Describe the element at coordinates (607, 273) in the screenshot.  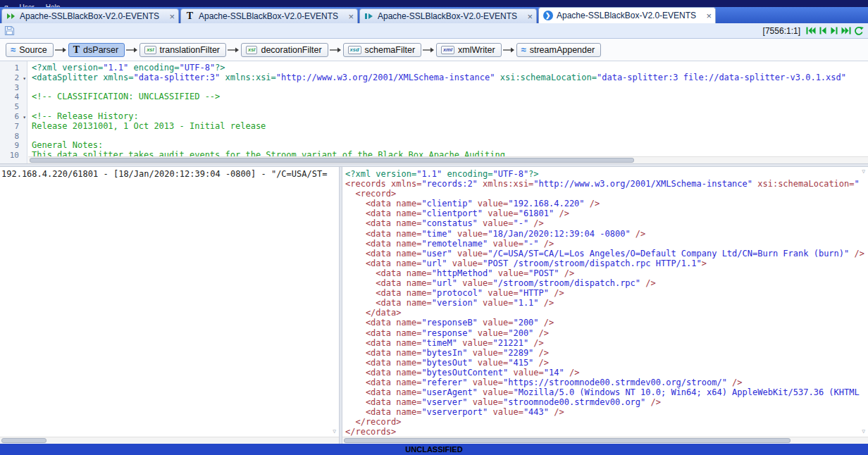
I see `code-line: <data name="httpMethod" value="POST" />` at that location.